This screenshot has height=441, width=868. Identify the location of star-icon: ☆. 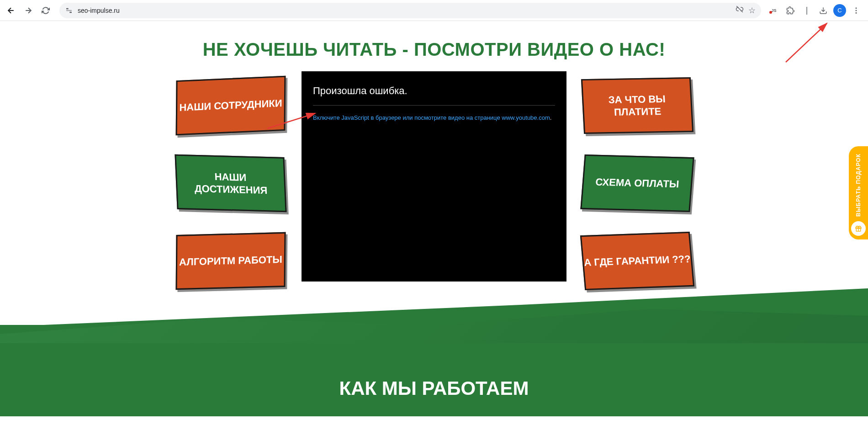
(752, 11).